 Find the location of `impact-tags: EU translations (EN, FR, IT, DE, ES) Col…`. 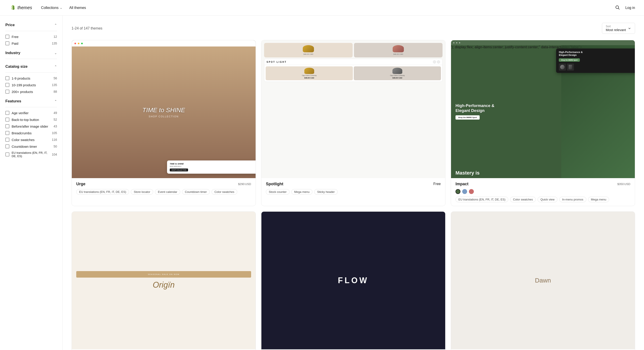

impact-tags: EU translations (EN, FR, IT, DE, ES) Col… is located at coordinates (543, 199).